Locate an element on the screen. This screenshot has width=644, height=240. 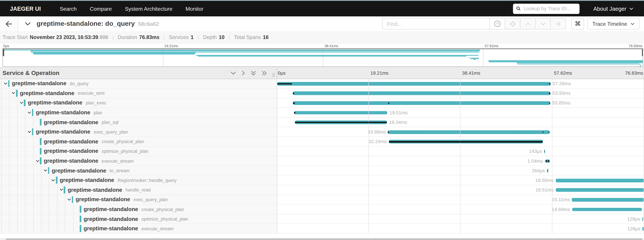
minimap-canvas is located at coordinates (323, 57).